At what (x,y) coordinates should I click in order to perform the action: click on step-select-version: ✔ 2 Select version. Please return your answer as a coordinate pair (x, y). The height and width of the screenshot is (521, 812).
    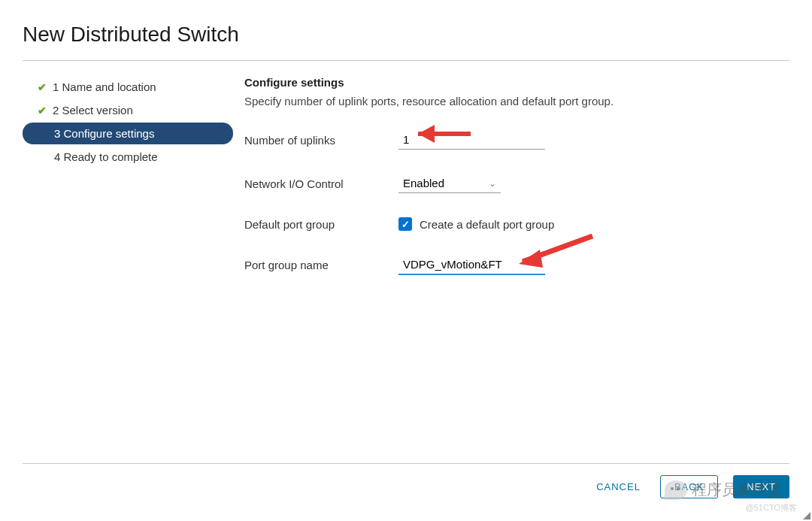
    Looking at the image, I should click on (128, 110).